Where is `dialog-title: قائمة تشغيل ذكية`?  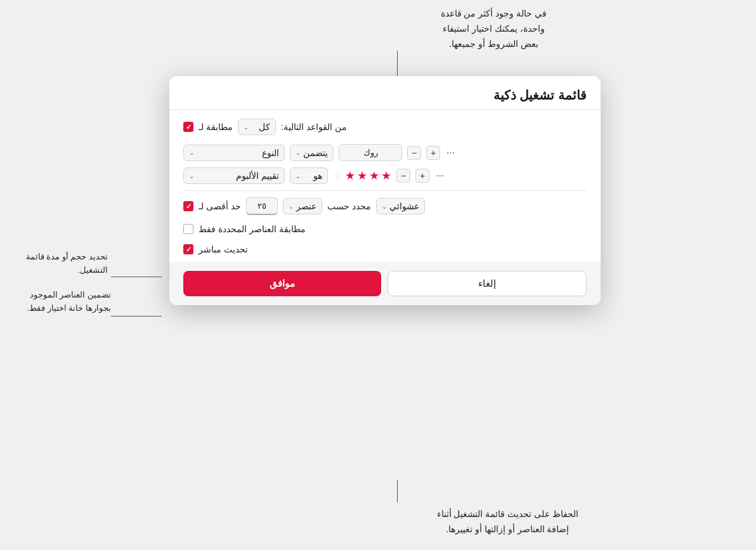 dialog-title: قائمة تشغيل ذكية is located at coordinates (385, 95).